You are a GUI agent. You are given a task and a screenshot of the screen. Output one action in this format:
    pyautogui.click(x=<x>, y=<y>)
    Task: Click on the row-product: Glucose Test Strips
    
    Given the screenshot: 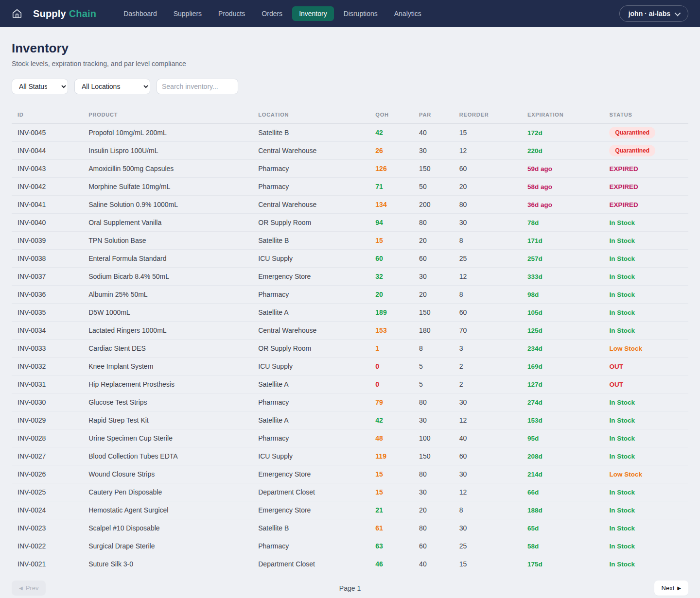 What is the action you would take?
    pyautogui.click(x=167, y=402)
    